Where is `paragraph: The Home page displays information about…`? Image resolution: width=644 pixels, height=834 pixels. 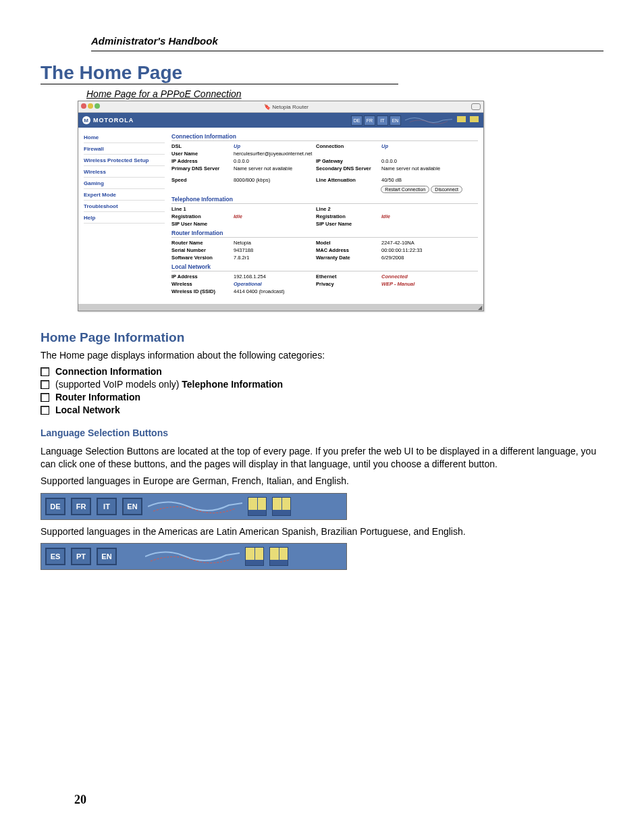
paragraph: The Home page displays information about… is located at coordinates (322, 355).